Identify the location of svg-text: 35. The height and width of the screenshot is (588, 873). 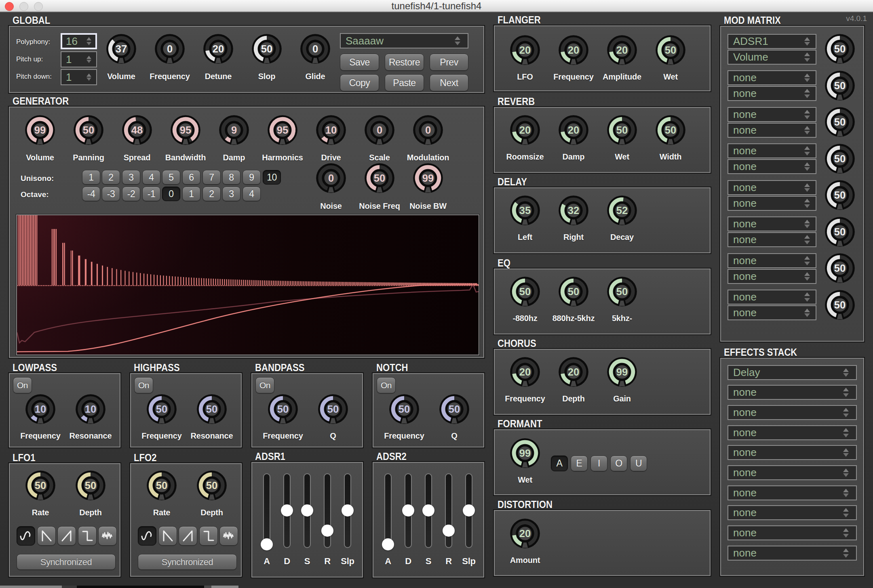
(525, 210).